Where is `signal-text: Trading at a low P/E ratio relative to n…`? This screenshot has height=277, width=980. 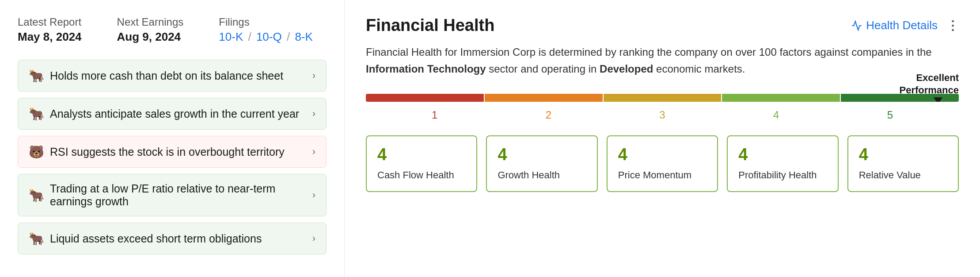
signal-text: Trading at a low P/E ratio relative to n… is located at coordinates (181, 195).